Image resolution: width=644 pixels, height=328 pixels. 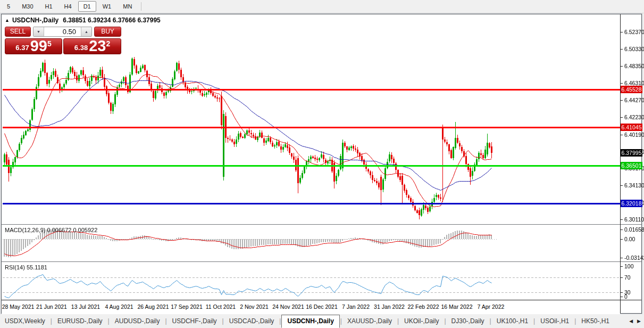 I want to click on buy-price-big: 23, so click(x=97, y=46).